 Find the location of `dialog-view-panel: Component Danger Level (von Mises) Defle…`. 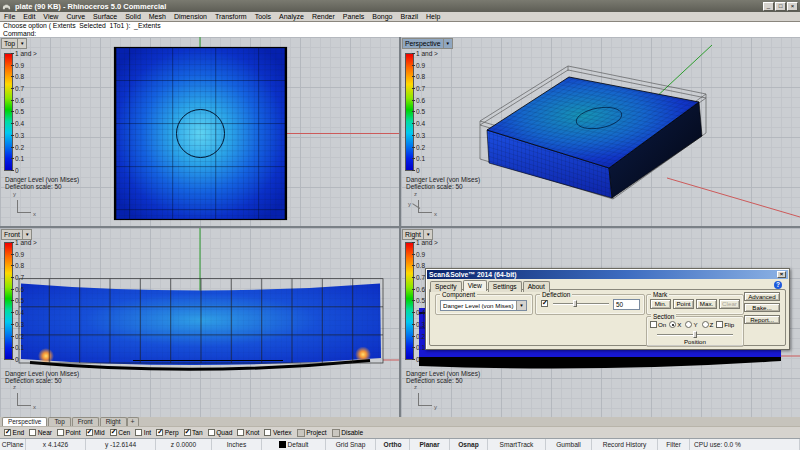

dialog-view-panel: Component Danger Level (von Mises) Defle… is located at coordinates (608, 318).